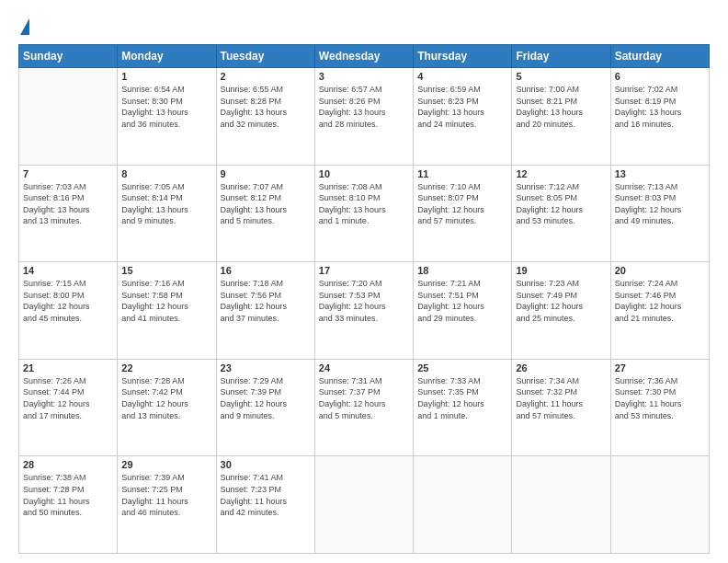  I want to click on calendar-cell: 29Sunrise: 7:39 AM Sunset: 7:25 PM Dayli…, so click(167, 505).